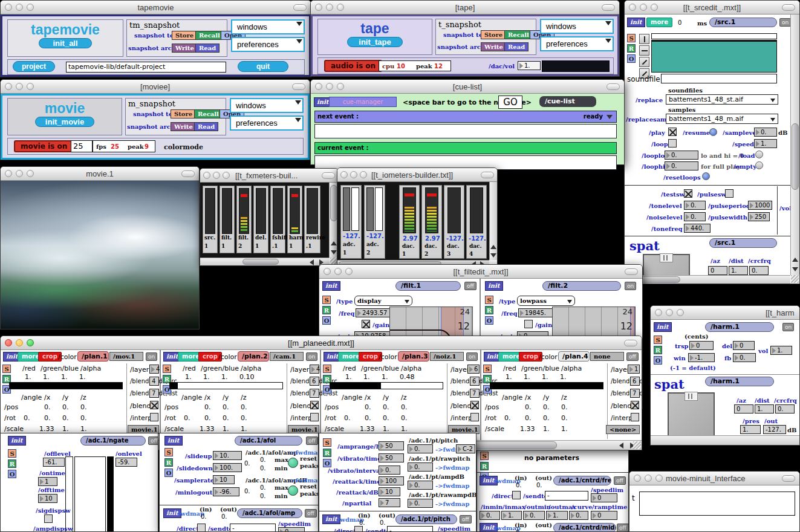 This screenshot has width=800, height=532. I want to click on fwdmap-link: ->fwdmap, so click(452, 504).